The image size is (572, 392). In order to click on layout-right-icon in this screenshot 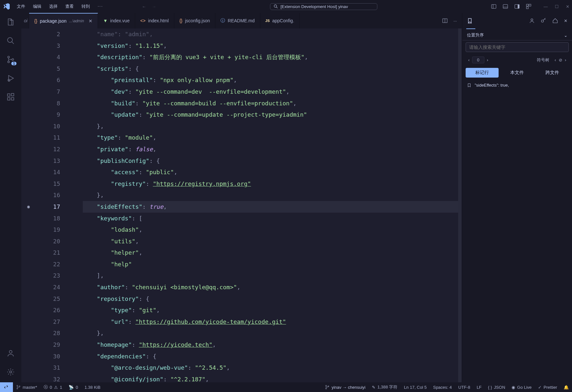, I will do `click(517, 6)`.